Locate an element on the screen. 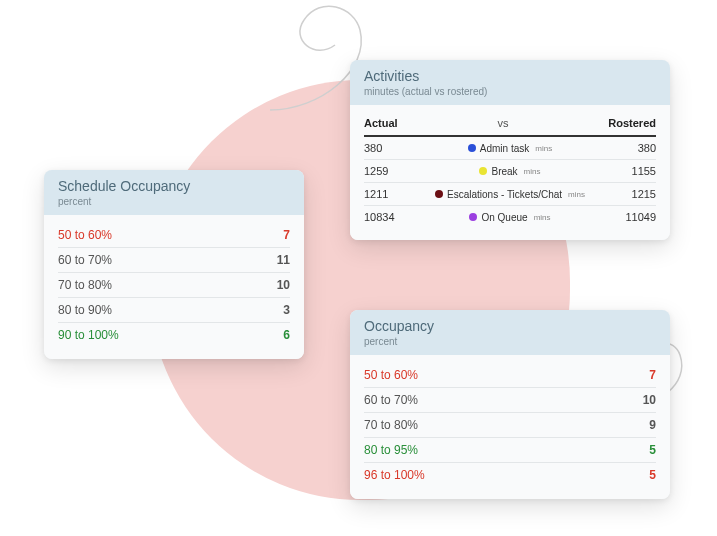  activity-label: Admin taskmins is located at coordinates (510, 148).